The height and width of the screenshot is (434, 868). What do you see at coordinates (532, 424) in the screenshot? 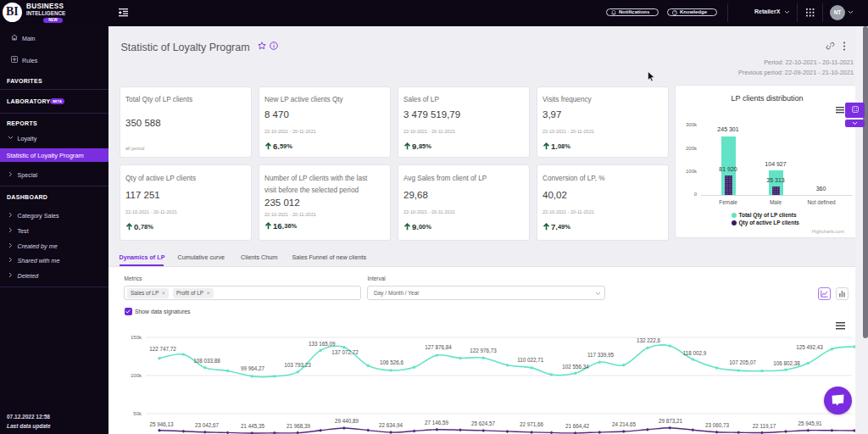
I see `svg-text: 22 971,66` at bounding box center [532, 424].